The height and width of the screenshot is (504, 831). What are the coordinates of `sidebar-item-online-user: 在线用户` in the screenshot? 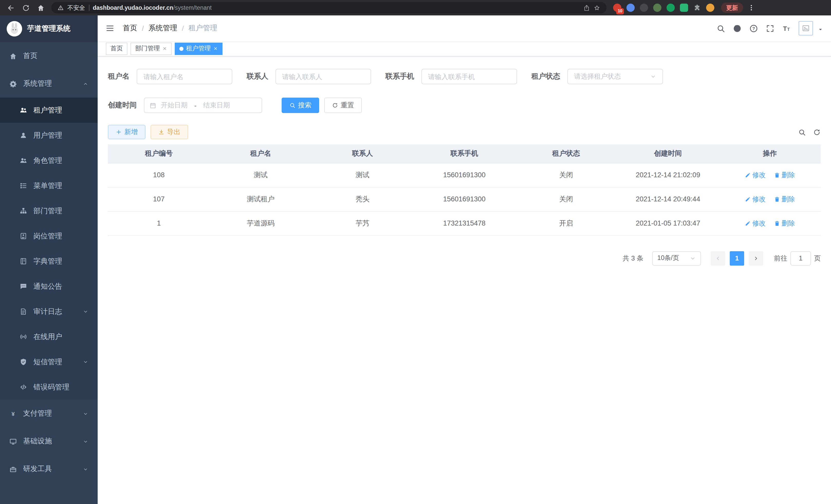 It's located at (49, 337).